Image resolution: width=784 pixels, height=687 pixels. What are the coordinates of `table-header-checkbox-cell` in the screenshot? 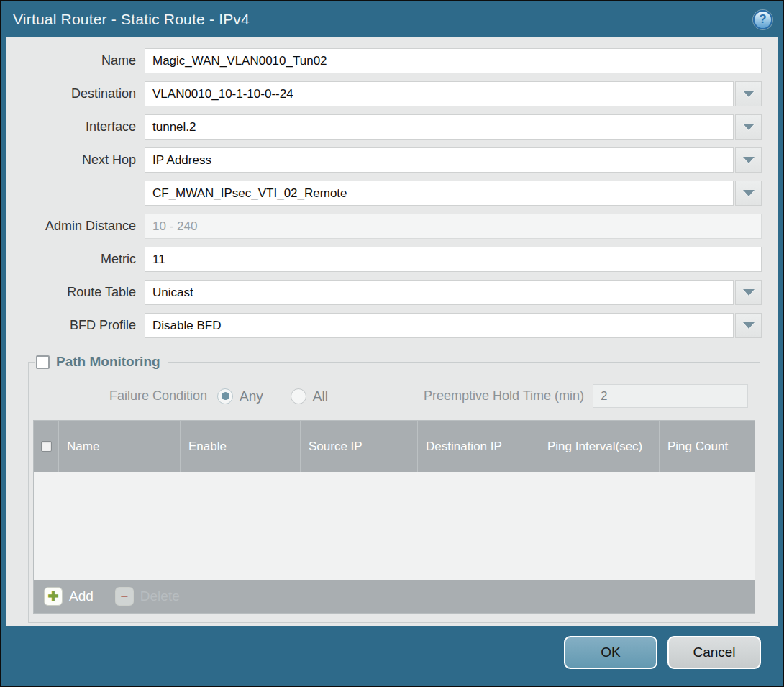 It's located at (46, 446).